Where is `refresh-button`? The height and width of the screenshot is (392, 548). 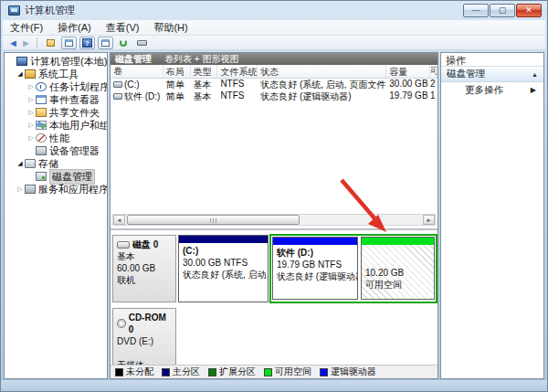
refresh-button is located at coordinates (124, 43).